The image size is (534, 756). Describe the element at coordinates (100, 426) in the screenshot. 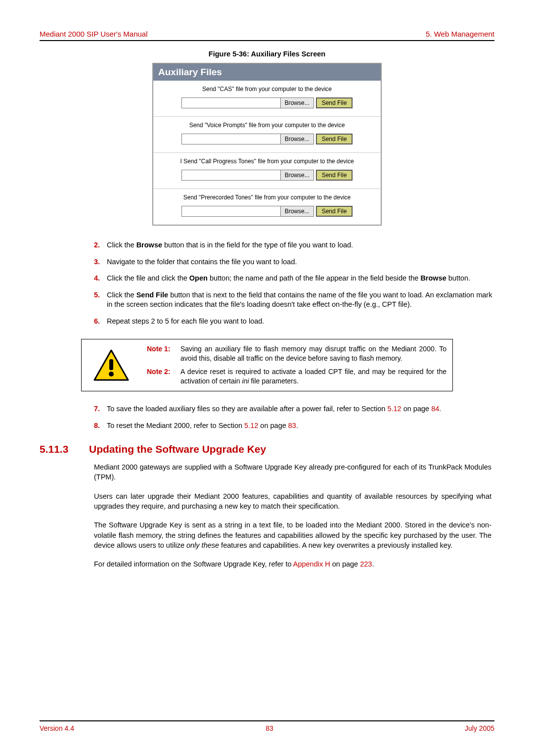

I see `step-number: 8.` at that location.